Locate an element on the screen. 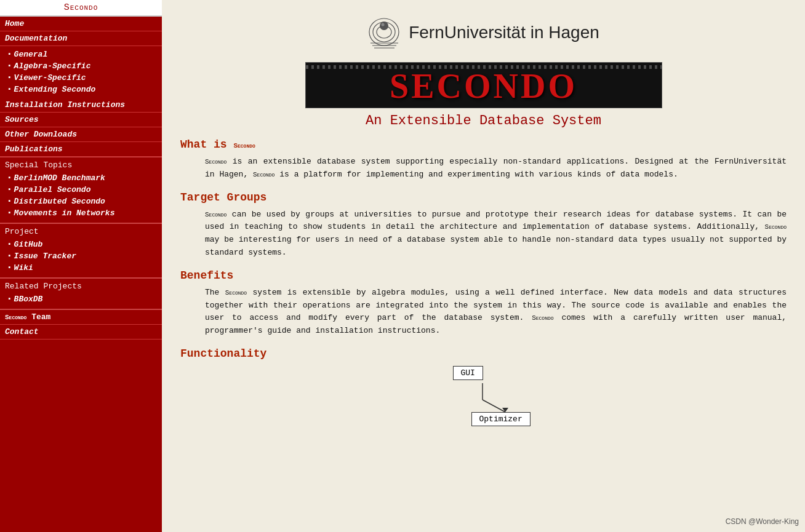  university-logo is located at coordinates (384, 32).